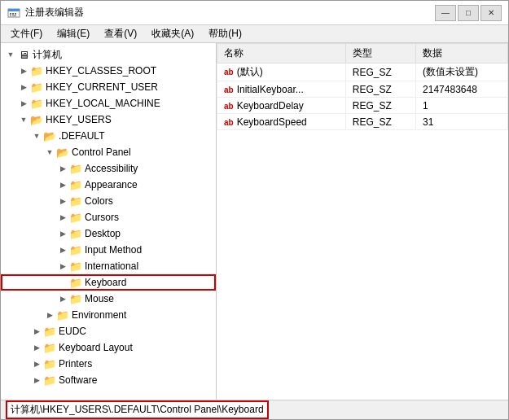 This screenshot has width=509, height=420. Describe the element at coordinates (137, 410) in the screenshot. I see `status-path: 计算机\HKEY_USERS\.DEFAULT\Control Panel\Ke…` at that location.